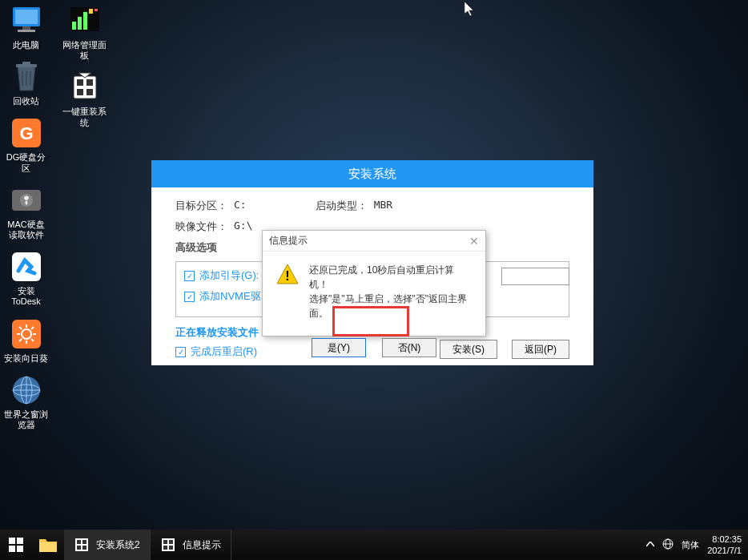 The image size is (748, 560). What do you see at coordinates (85, 50) in the screenshot?
I see `icon-label: 网络管理面板` at bounding box center [85, 50].